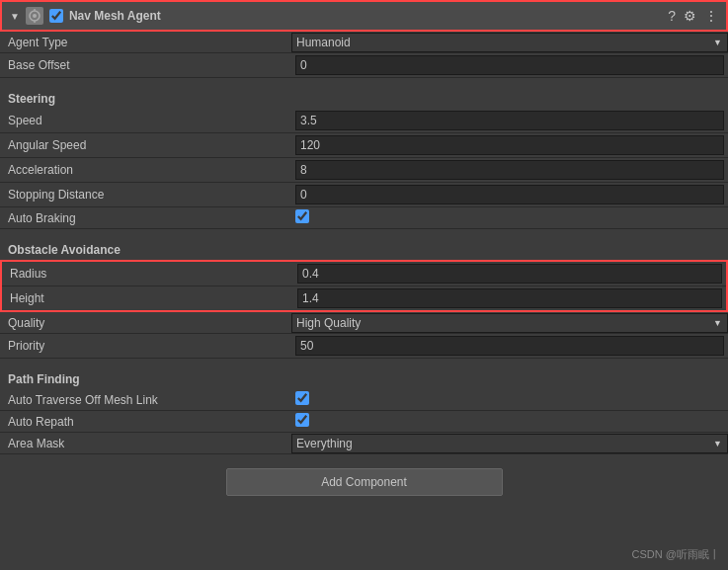  What do you see at coordinates (15, 16) in the screenshot?
I see `collapse-arrow: ▼` at bounding box center [15, 16].